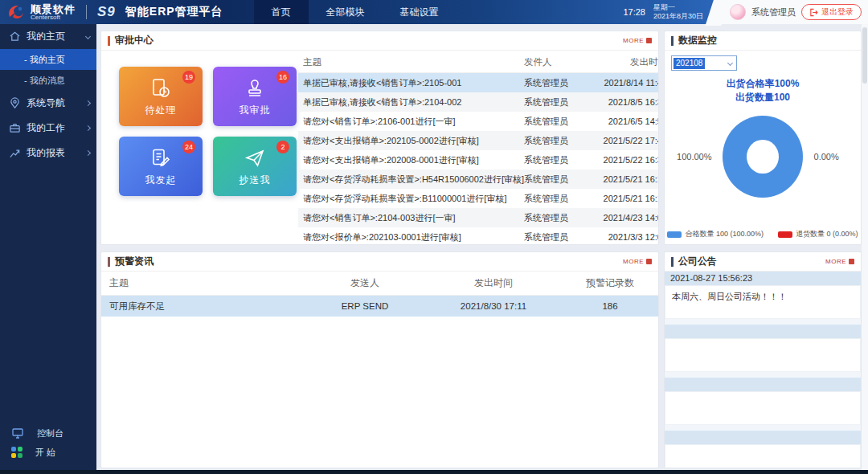  What do you see at coordinates (48, 433) in the screenshot?
I see `console-button: 控制台` at bounding box center [48, 433].